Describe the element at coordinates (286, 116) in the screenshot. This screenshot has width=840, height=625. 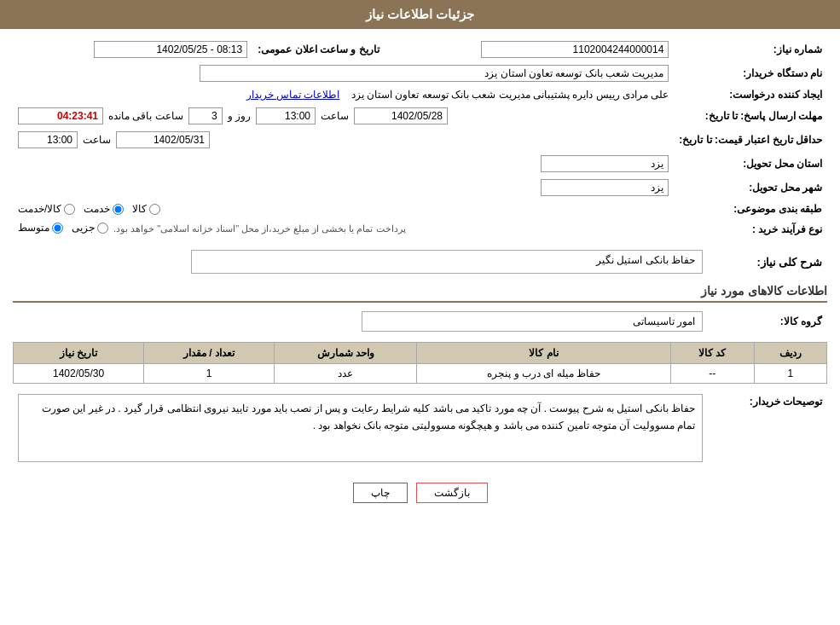
I see `reply-time-value: 13:00` at that location.